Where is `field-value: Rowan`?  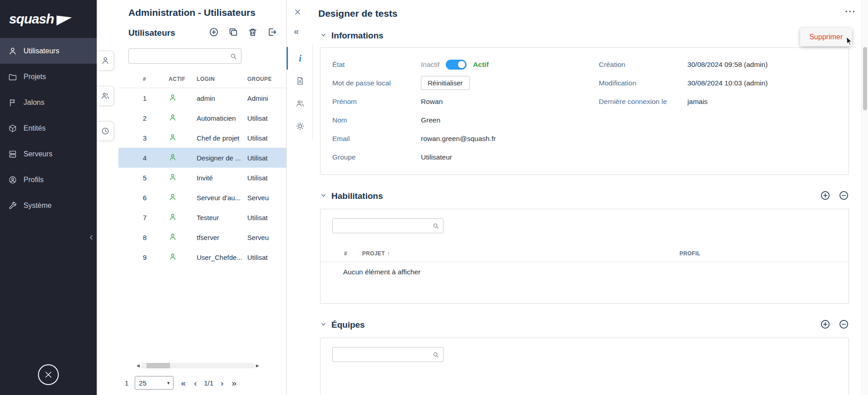 field-value: Rowan is located at coordinates (432, 102).